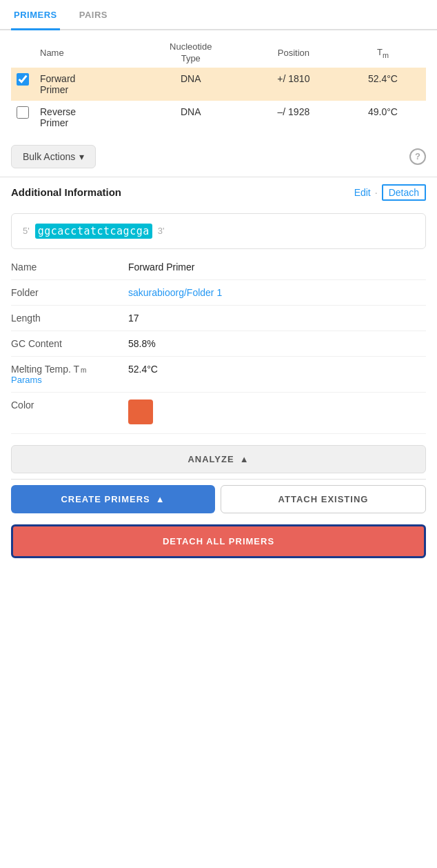  I want to click on create-primers-button: CREATE PRIMERS ▲, so click(113, 500).